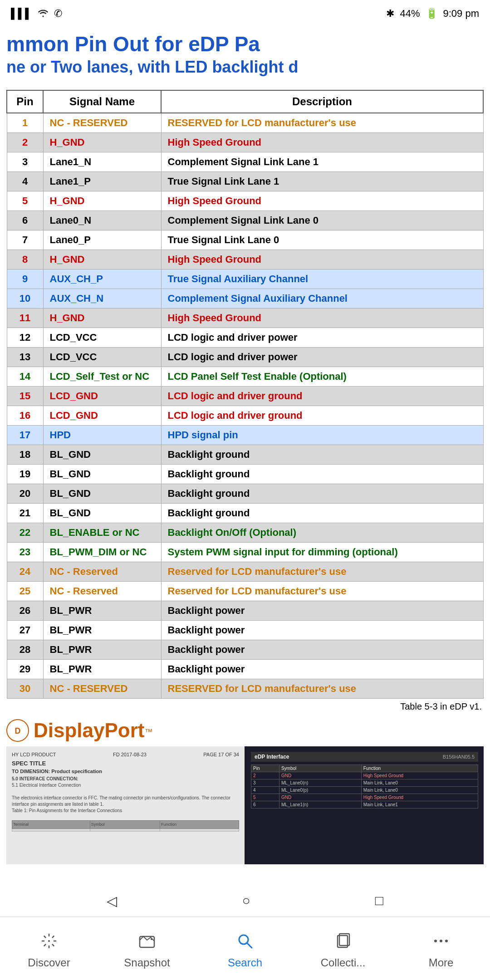  I want to click on table-row: 22 BL_ENABLE or NC Backlight On/Off (Opt…, so click(245, 533).